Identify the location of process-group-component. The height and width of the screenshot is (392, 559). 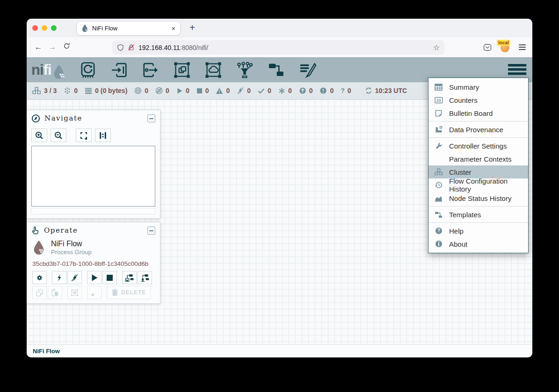
(182, 70).